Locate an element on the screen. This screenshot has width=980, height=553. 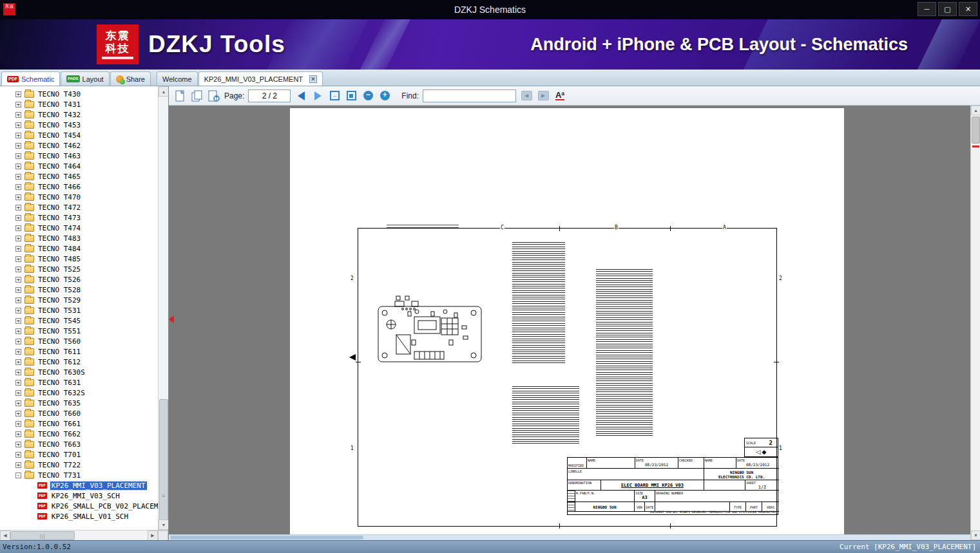
tree-folder: +TECNO T453 is located at coordinates (79, 125).